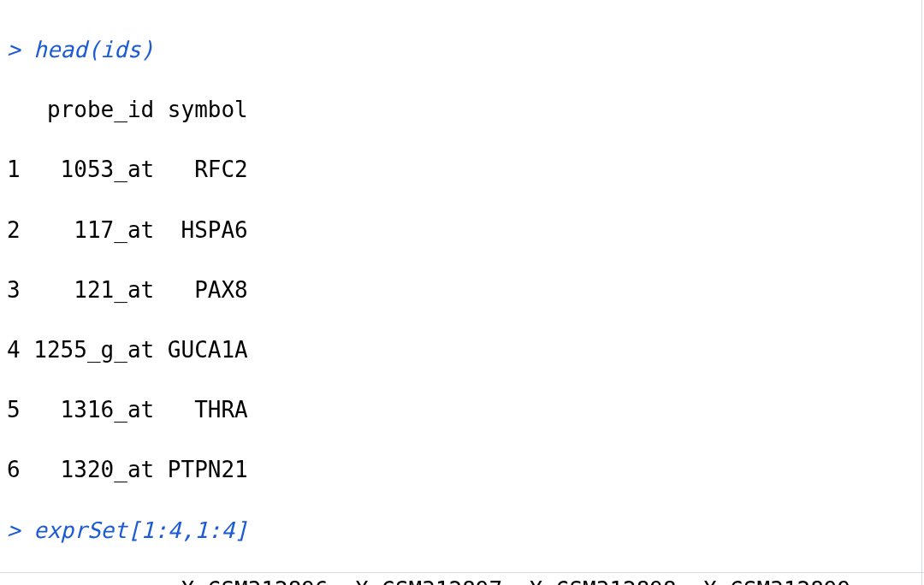  Describe the element at coordinates (94, 50) in the screenshot. I see `command-1: head(ids)` at that location.